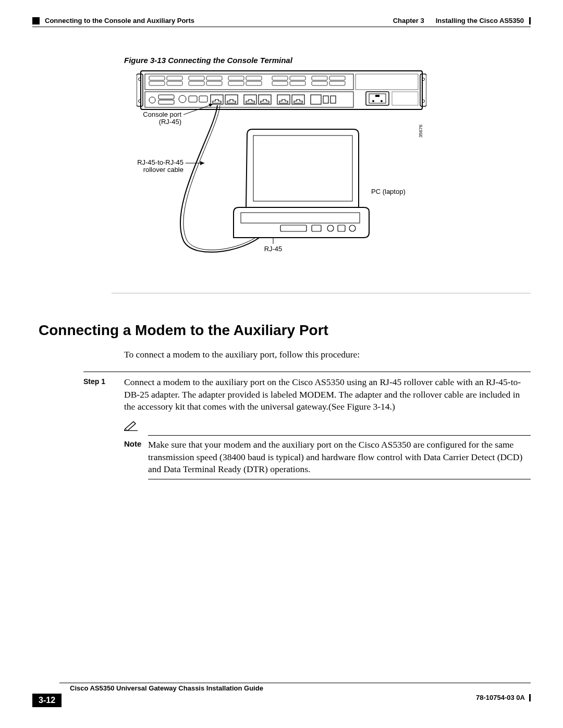  I want to click on label-image-id: 35676, so click(421, 131).